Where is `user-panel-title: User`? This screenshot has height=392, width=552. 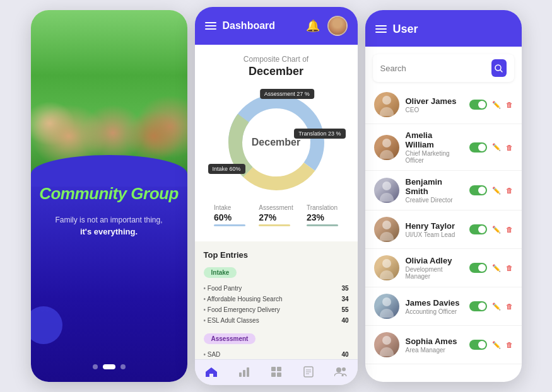 user-panel-title: User is located at coordinates (406, 29).